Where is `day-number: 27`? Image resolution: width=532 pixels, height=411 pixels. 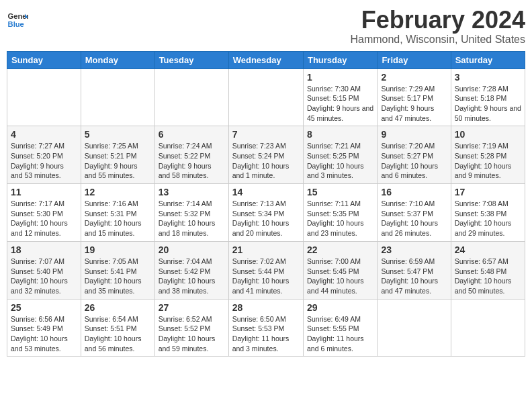
day-number: 27 is located at coordinates (192, 308).